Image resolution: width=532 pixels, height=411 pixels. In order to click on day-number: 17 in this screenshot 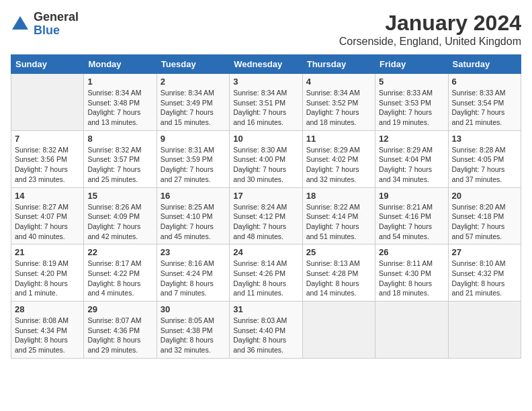, I will do `click(266, 196)`.